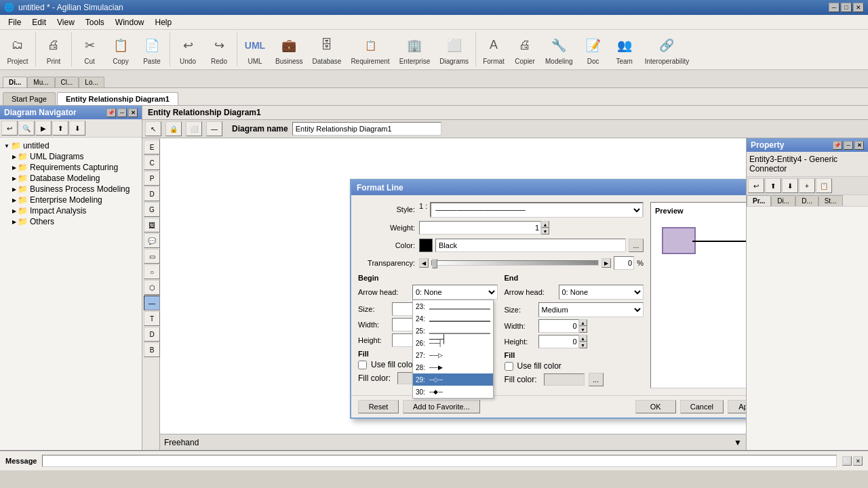 The height and width of the screenshot is (488, 868). I want to click on style-select: ───────────────── - - - - - - - - - - · …, so click(537, 210).